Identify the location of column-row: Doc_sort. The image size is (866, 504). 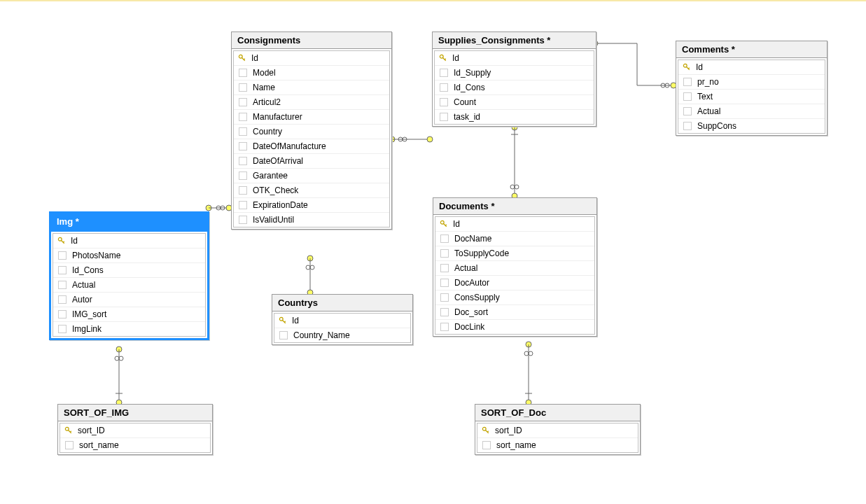
(515, 312).